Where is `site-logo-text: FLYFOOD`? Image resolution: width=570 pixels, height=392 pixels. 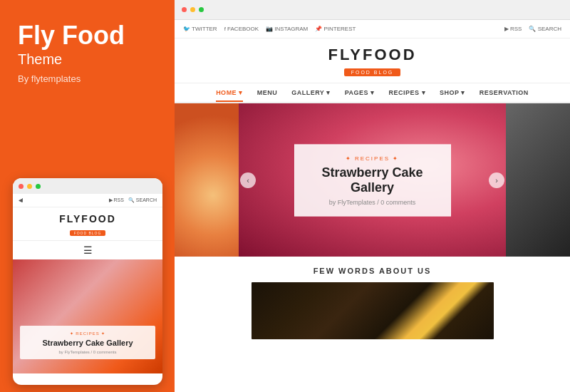
site-logo-text: FLYFOOD is located at coordinates (372, 55).